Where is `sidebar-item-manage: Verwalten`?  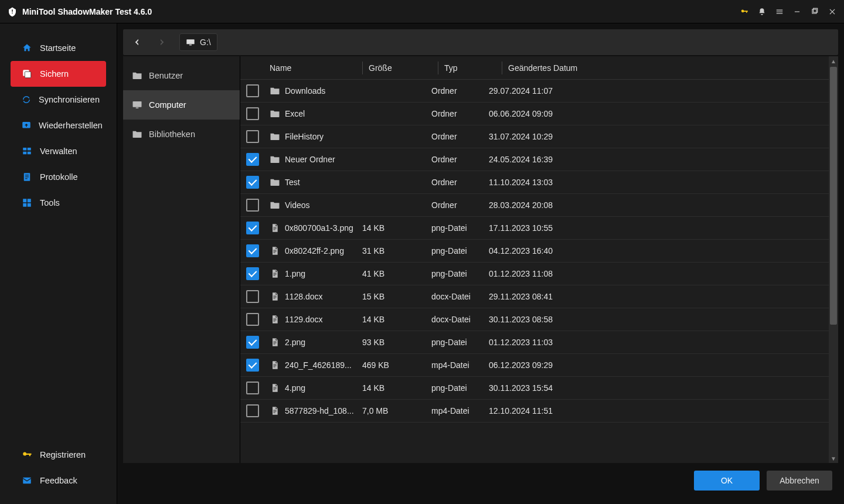
sidebar-item-manage: Verwalten is located at coordinates (59, 151).